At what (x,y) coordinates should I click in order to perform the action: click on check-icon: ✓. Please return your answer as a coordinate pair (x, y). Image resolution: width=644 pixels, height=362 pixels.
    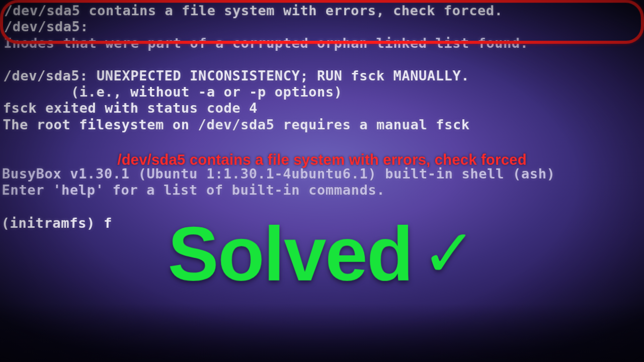
    Looking at the image, I should click on (449, 253).